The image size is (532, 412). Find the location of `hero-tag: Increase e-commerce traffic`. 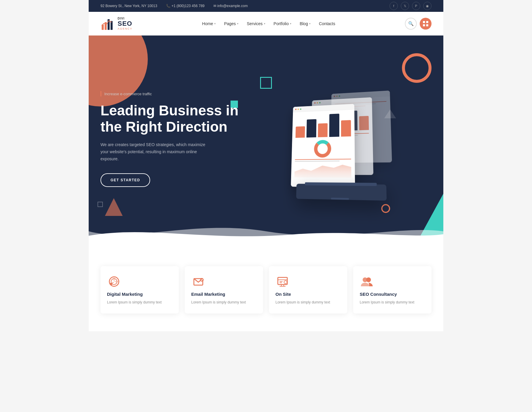

hero-tag: Increase e-commerce traffic is located at coordinates (174, 94).